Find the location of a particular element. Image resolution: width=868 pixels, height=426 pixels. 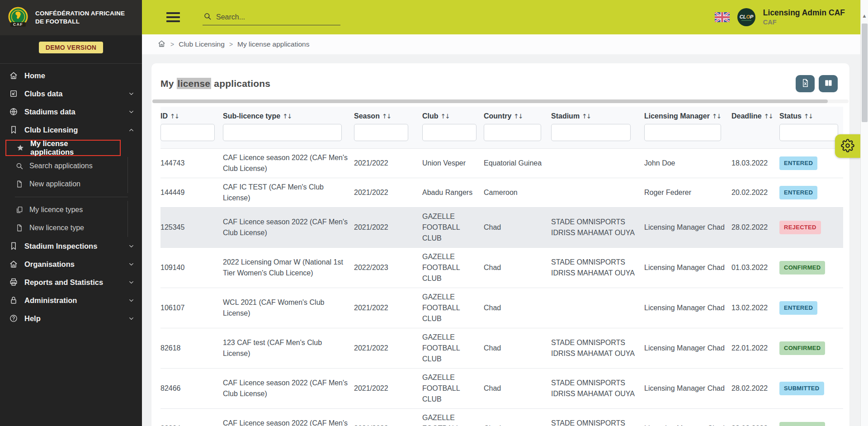

col-header-country: Country↑↓ is located at coordinates (517, 114).